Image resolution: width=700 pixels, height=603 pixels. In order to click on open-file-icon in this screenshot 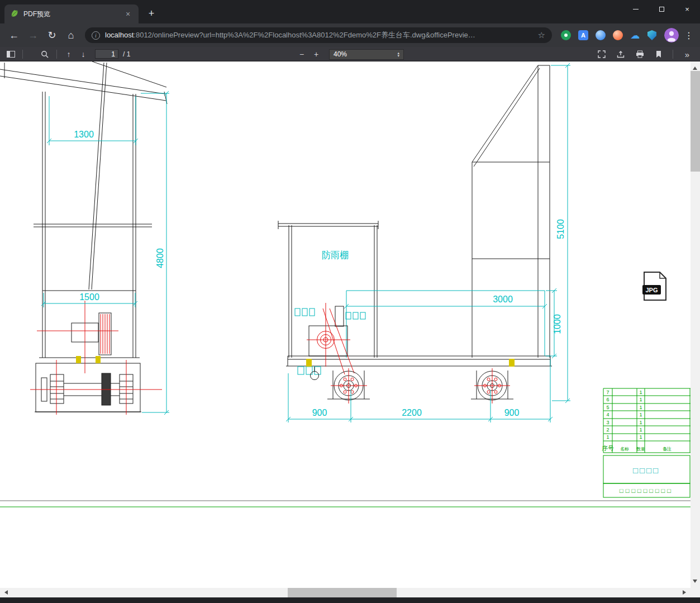, I will do `click(621, 54)`.